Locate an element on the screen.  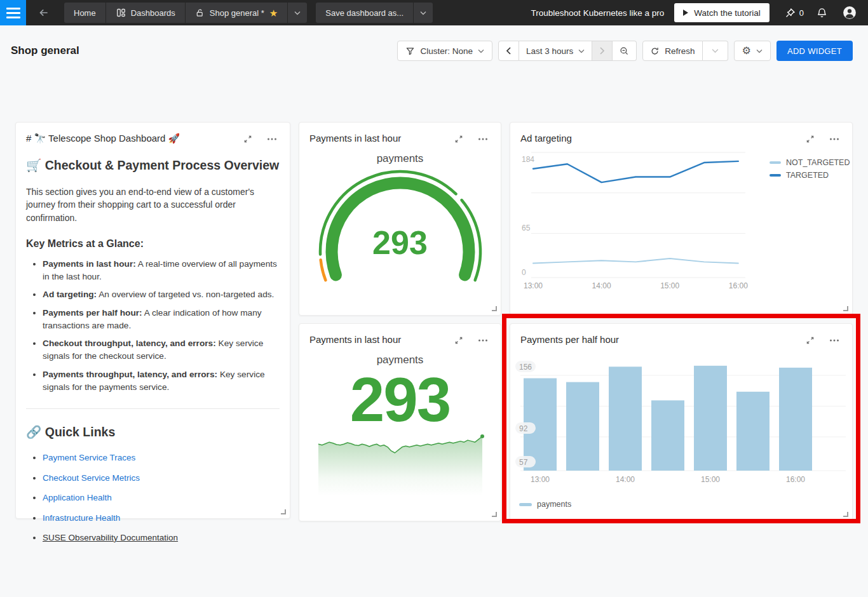
cluster-filter-button: Cluster: None is located at coordinates (445, 51).